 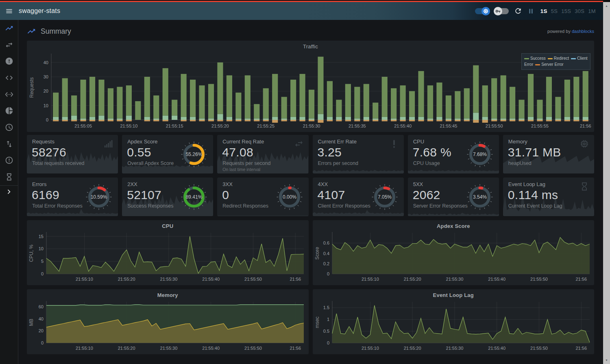 I want to click on card-subtitle: Client Error Responses, so click(x=344, y=206).